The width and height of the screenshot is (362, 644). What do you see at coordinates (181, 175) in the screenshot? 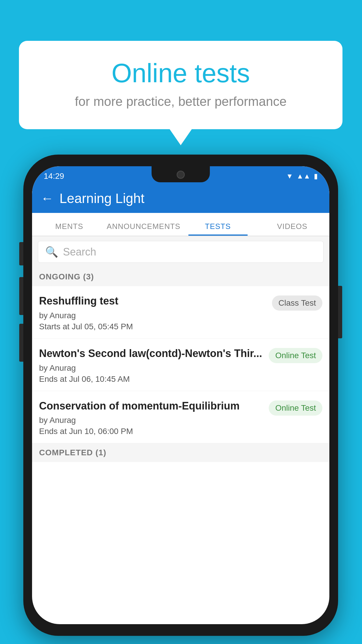
I see `camera-icon` at bounding box center [181, 175].